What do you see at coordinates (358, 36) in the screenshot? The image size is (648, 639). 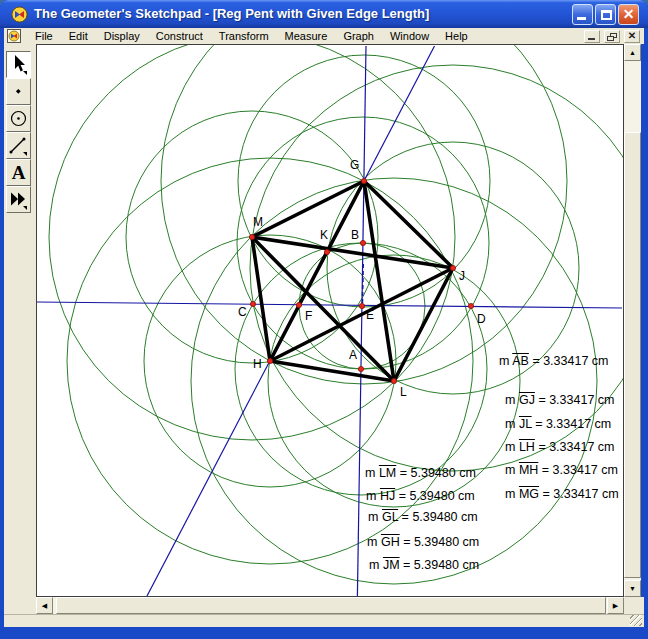 I see `menu-graph: Graph` at bounding box center [358, 36].